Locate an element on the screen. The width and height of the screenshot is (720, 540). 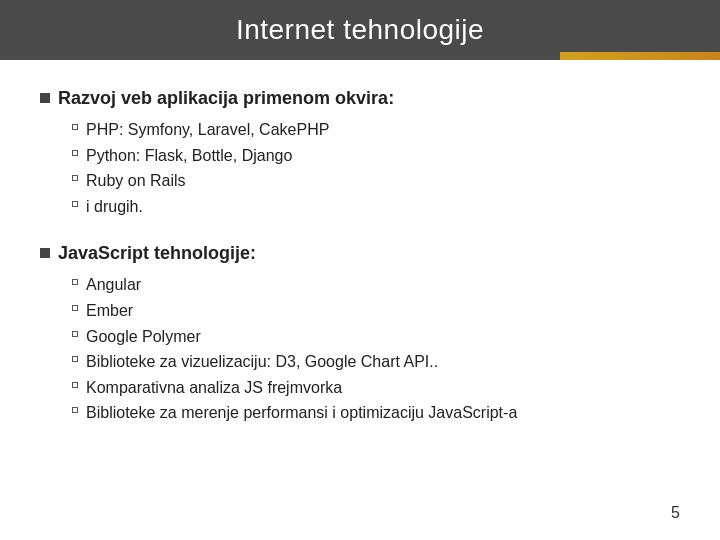
list-item: Python: Flask, Bottle, Django is located at coordinates (376, 156).